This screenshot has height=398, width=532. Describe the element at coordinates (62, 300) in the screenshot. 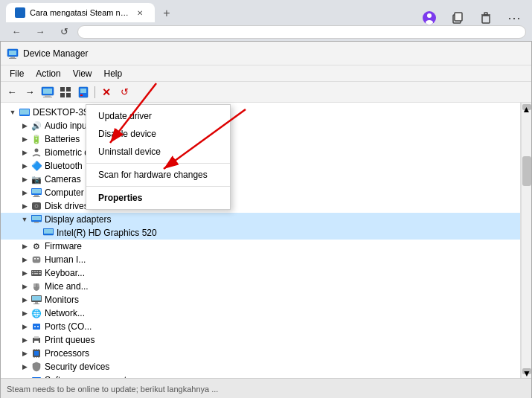

I see `monitors-label: Monitors` at that location.